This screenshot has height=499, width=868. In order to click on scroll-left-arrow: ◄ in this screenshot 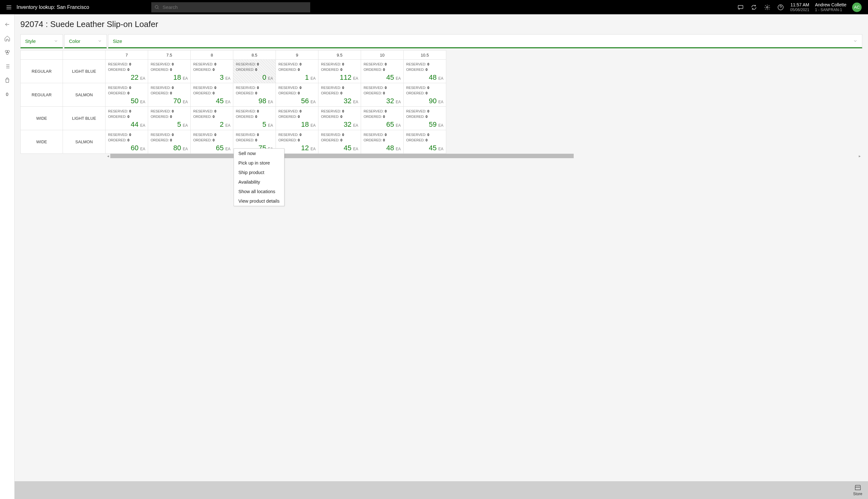, I will do `click(108, 156)`.